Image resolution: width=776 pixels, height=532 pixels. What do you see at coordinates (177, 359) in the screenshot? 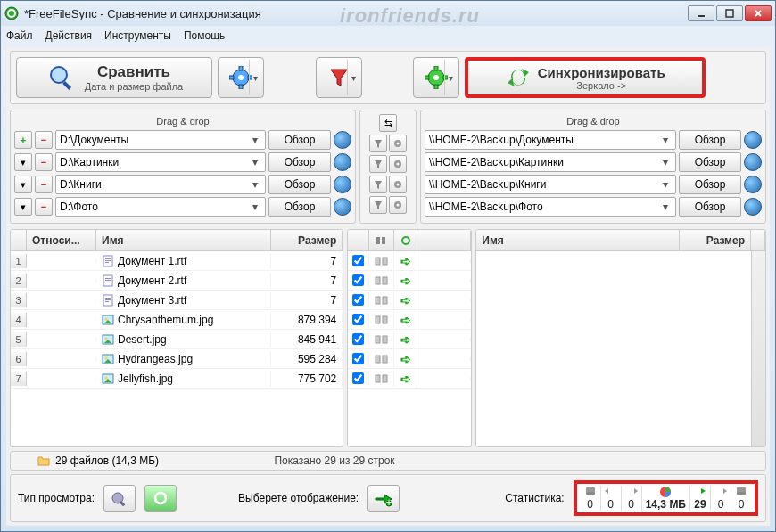
I see `table-row: 6 Hydrangeas.jpg 595 284` at bounding box center [177, 359].